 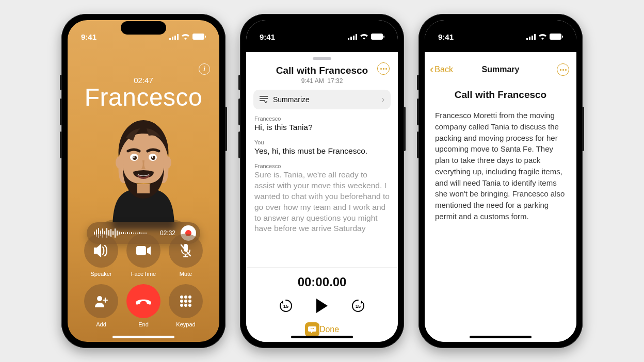 What do you see at coordinates (101, 255) in the screenshot?
I see `speaker-button: Speaker` at bounding box center [101, 255].